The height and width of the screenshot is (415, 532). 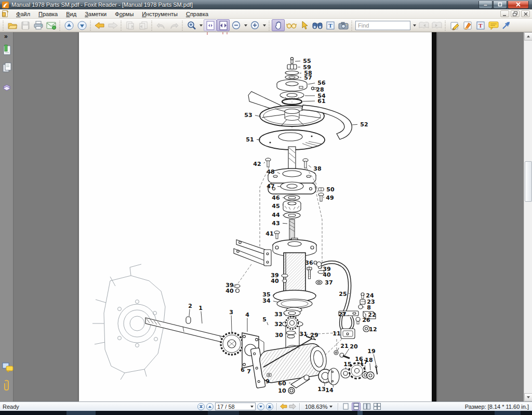 I want to click on redo-button, so click(x=174, y=25).